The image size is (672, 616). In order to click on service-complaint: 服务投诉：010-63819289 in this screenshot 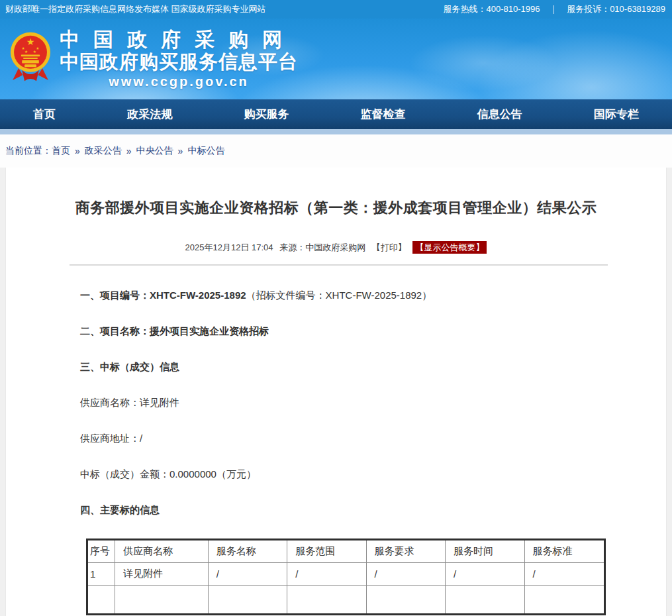, I will do `click(616, 9)`.